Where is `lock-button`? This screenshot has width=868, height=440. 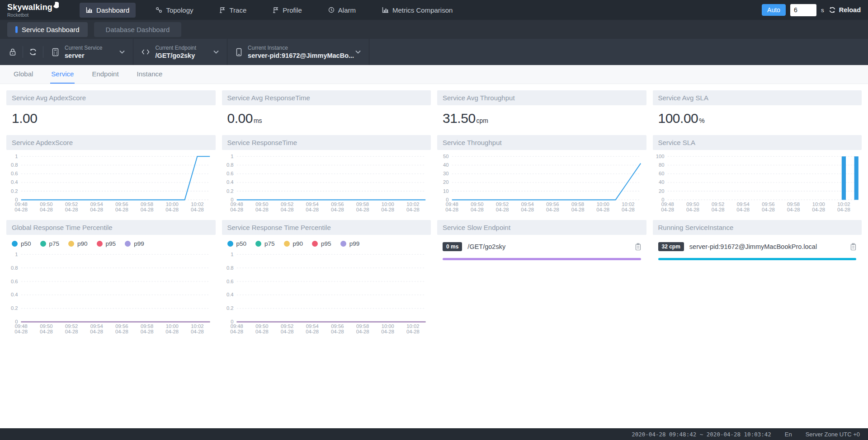 lock-button is located at coordinates (13, 52).